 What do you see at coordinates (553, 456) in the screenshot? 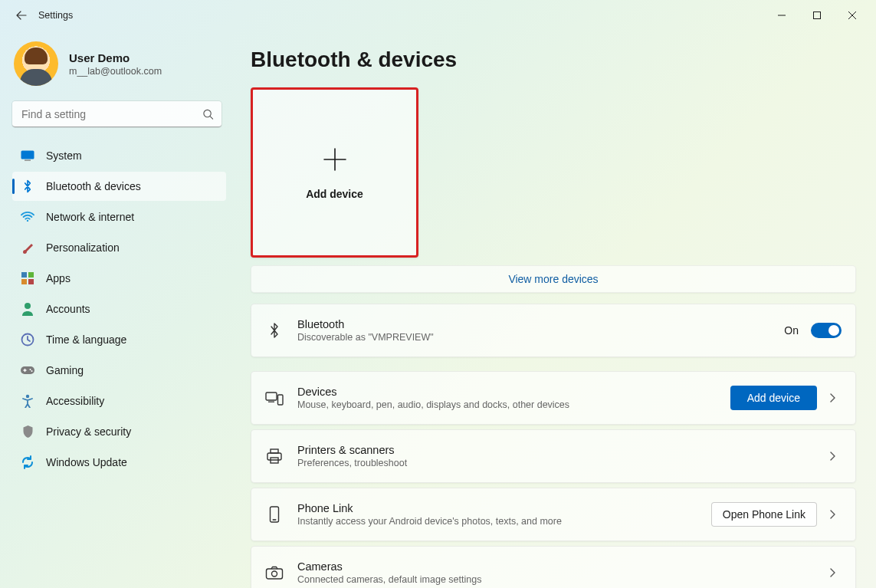
I see `settings-card-printer: Printers & scannersPreferences, troubles…` at bounding box center [553, 456].